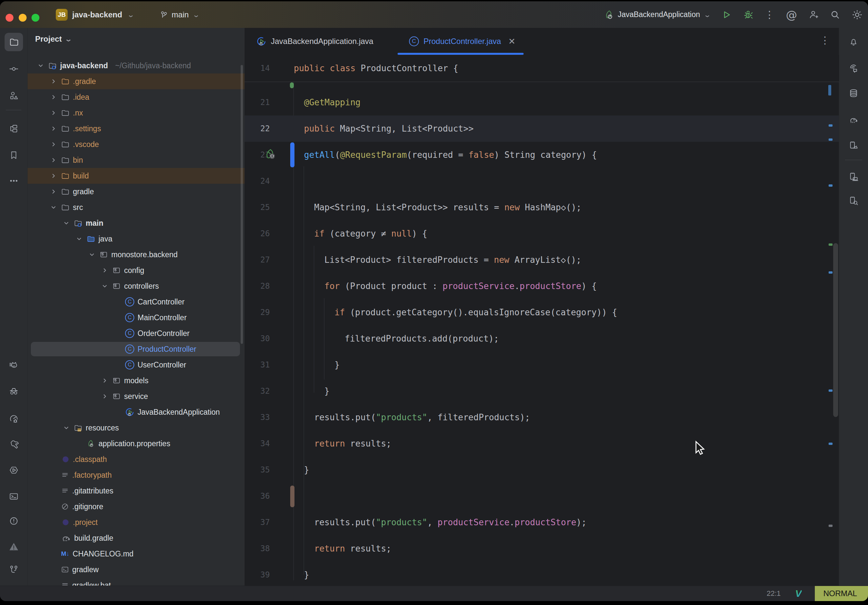 The image size is (868, 605). Describe the element at coordinates (542, 522) in the screenshot. I see `code-line-37: 37results.put("products", productService…` at that location.